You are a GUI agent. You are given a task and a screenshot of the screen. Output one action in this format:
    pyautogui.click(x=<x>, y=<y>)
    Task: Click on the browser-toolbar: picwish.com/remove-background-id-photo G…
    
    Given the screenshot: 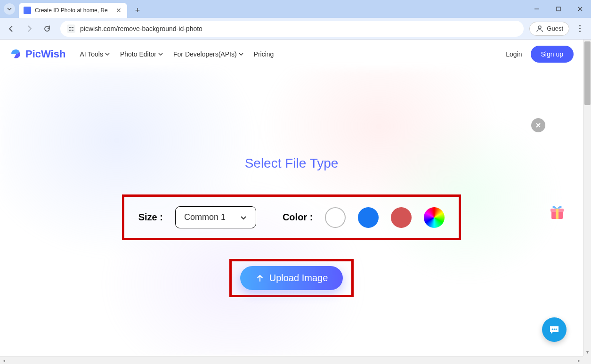 What is the action you would take?
    pyautogui.click(x=296, y=29)
    